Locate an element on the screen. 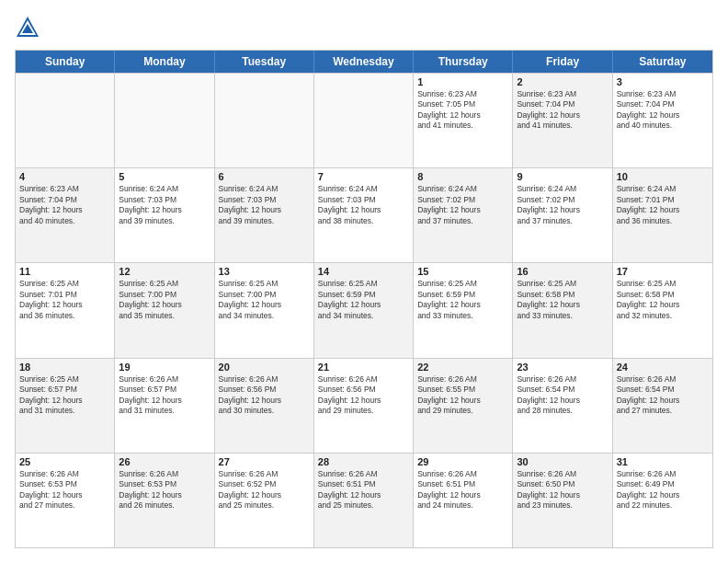 The height and width of the screenshot is (563, 728). day-number: 3 is located at coordinates (663, 82).